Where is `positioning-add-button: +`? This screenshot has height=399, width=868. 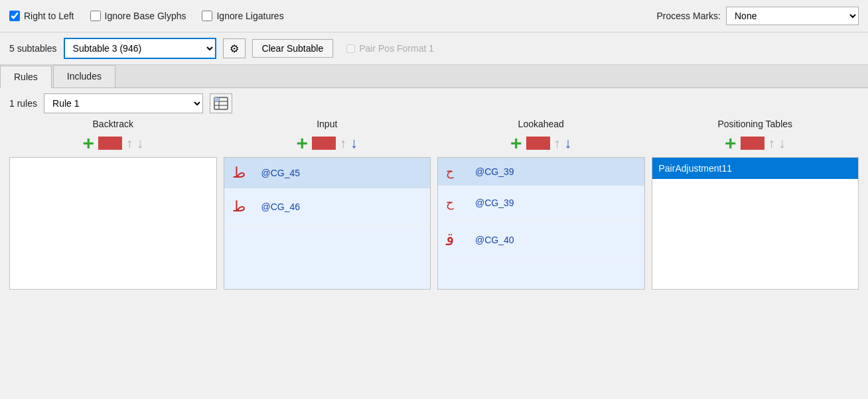
positioning-add-button: + is located at coordinates (731, 143).